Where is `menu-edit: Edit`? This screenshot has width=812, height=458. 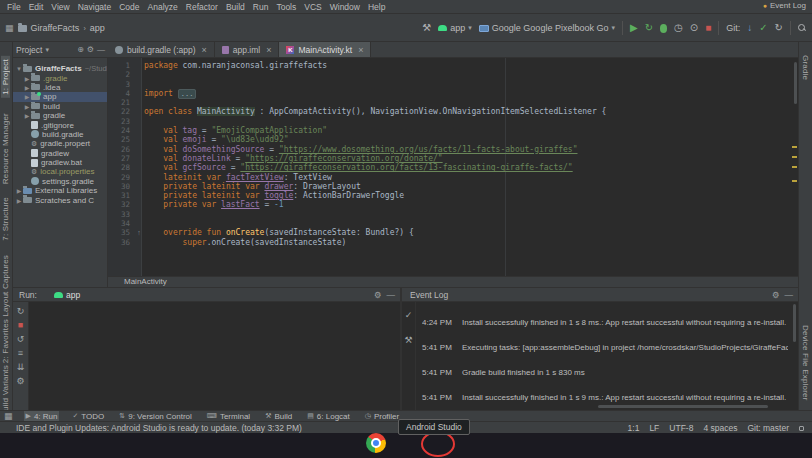
menu-edit: Edit is located at coordinates (36, 7).